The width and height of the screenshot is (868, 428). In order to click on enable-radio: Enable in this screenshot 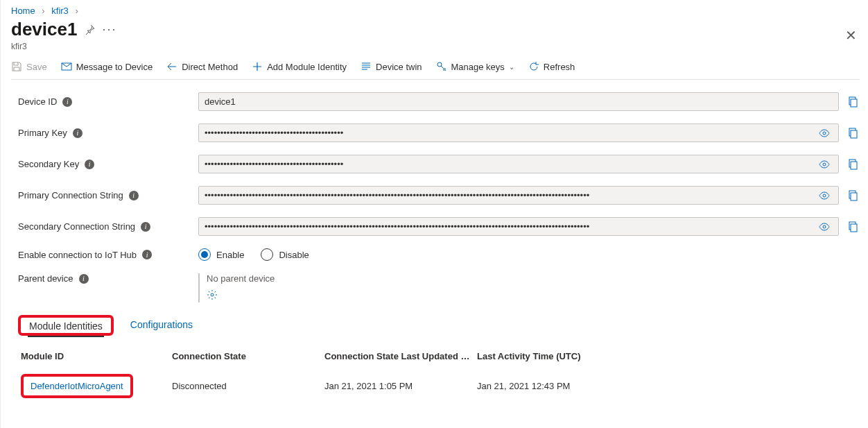, I will do `click(221, 255)`.